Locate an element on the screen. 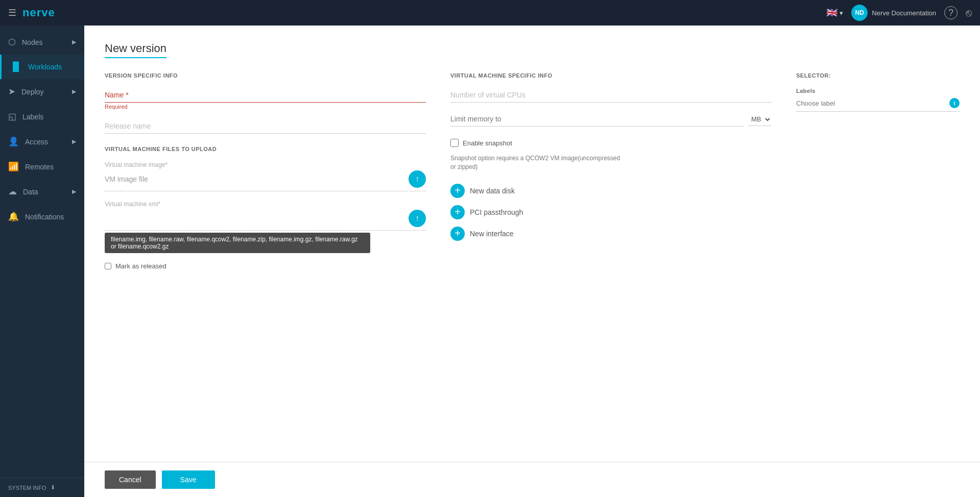 The width and height of the screenshot is (980, 497). navbar-right: 🇬🇧 ▾ ND Nerve Documentation ? ⎋ is located at coordinates (899, 13).